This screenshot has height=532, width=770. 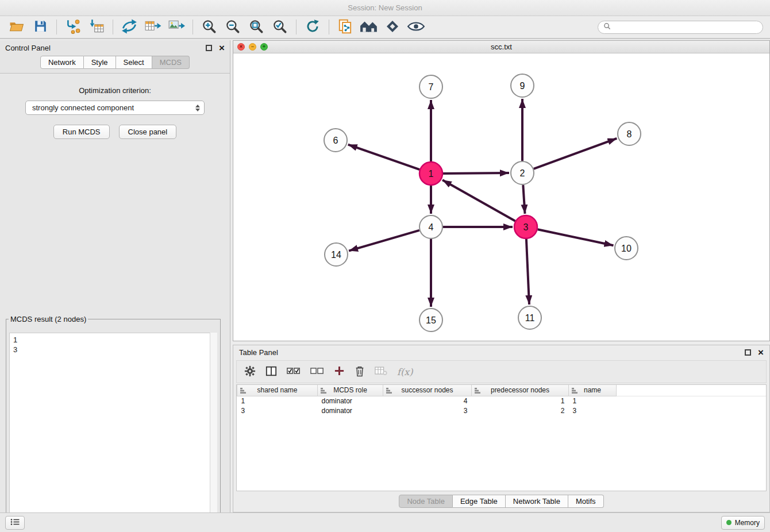 What do you see at coordinates (317, 372) in the screenshot?
I see `unchecked-boxes-icon` at bounding box center [317, 372].